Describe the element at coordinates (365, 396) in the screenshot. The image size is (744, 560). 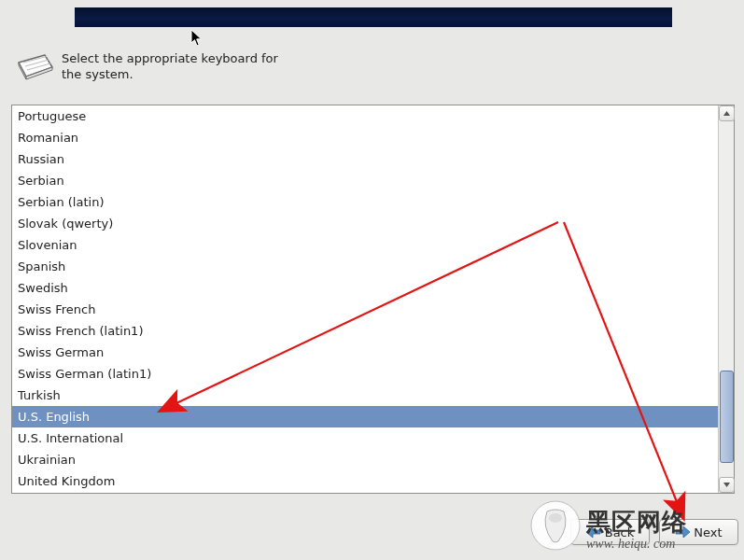
I see `keyboard-option: Turkish` at that location.